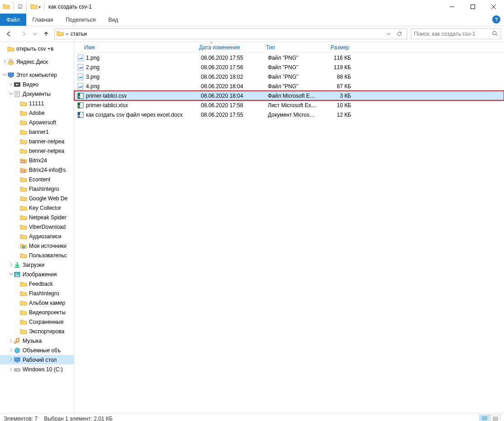 This screenshot has width=504, height=421. Describe the element at coordinates (289, 67) in the screenshot. I see `file-row: 2.png08.06.2020 17:56Файл "PNG"119 КБ` at that location.